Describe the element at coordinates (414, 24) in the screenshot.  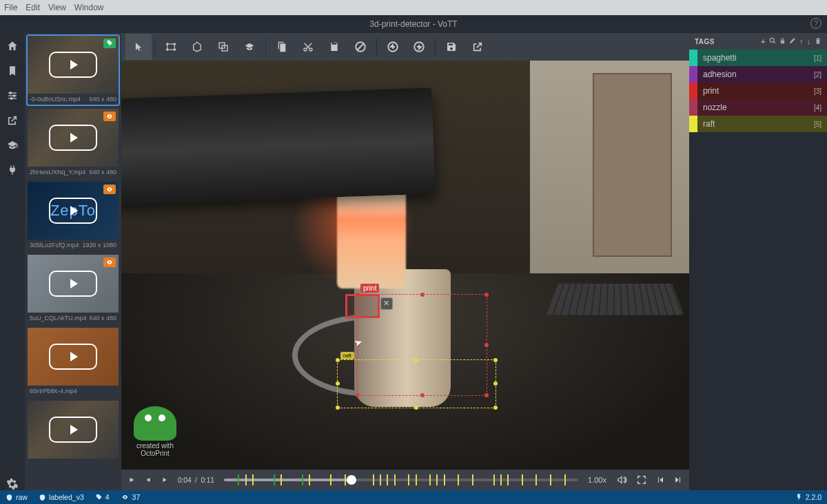
I see `window-title: 3d-print-detector - VoTT` at that location.